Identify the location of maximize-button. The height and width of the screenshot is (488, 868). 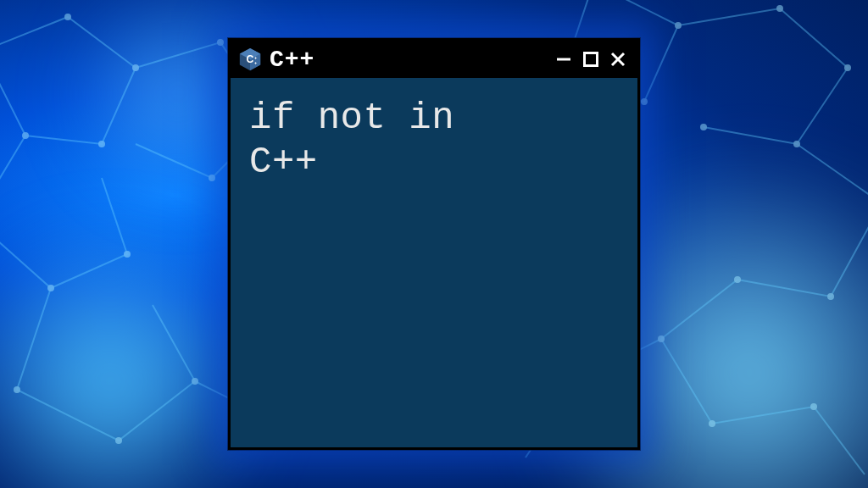
(591, 59).